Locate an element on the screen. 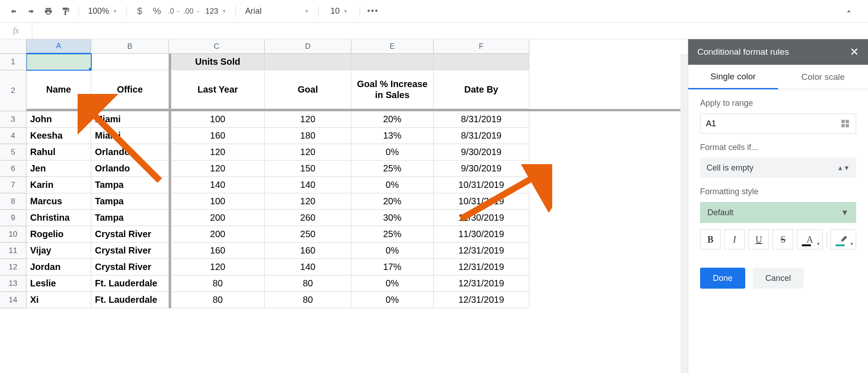 This screenshot has width=868, height=373. cell: Marcus is located at coordinates (59, 202).